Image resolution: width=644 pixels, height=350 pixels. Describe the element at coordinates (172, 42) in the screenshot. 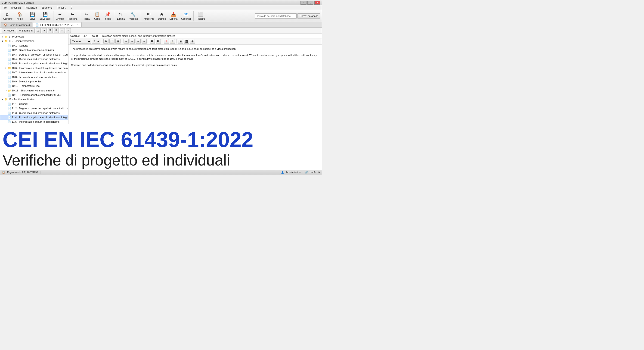

I see `highlight-button: A` at that location.